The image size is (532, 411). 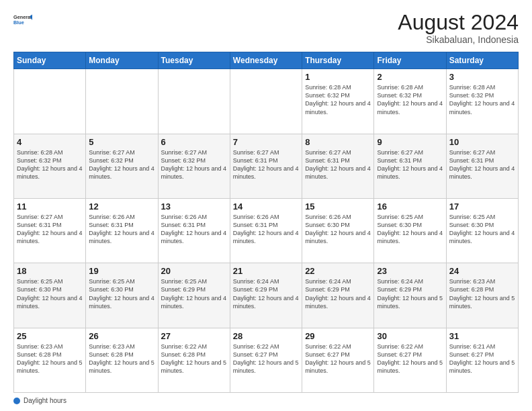 I want to click on calendar-cell: 12Sunrise: 6:26 AM Sunset: 6:31 PM Dayli…, so click(x=122, y=230).